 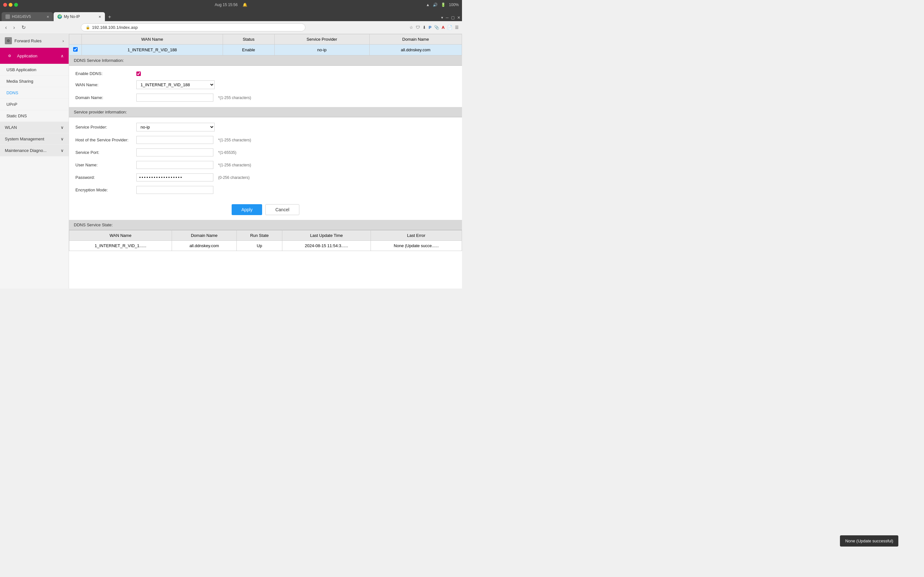 What do you see at coordinates (5, 5) in the screenshot?
I see `close-traffic-dot` at bounding box center [5, 5].